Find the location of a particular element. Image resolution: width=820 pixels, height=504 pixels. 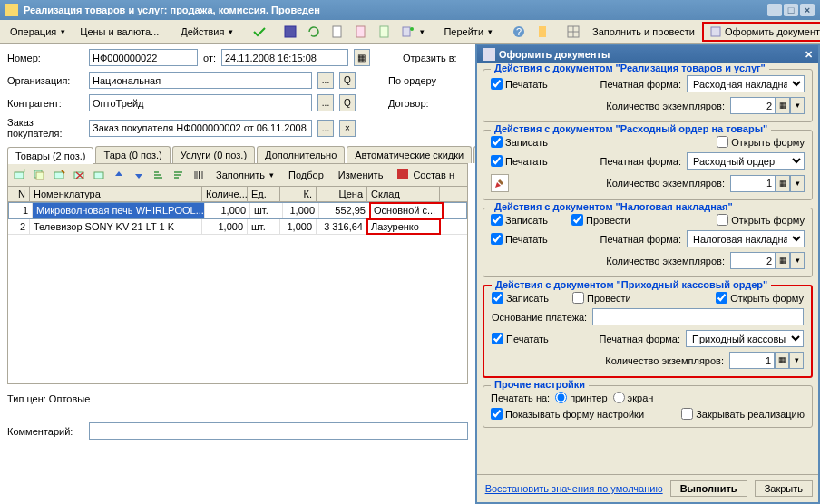

pencil-icon is located at coordinates (500, 183).